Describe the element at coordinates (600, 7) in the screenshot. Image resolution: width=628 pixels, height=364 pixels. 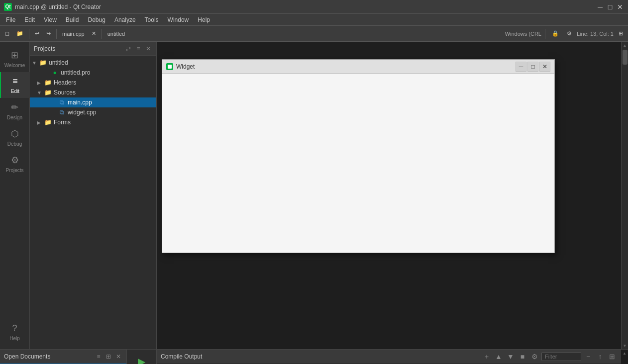
I see `minimize-button: ─` at that location.